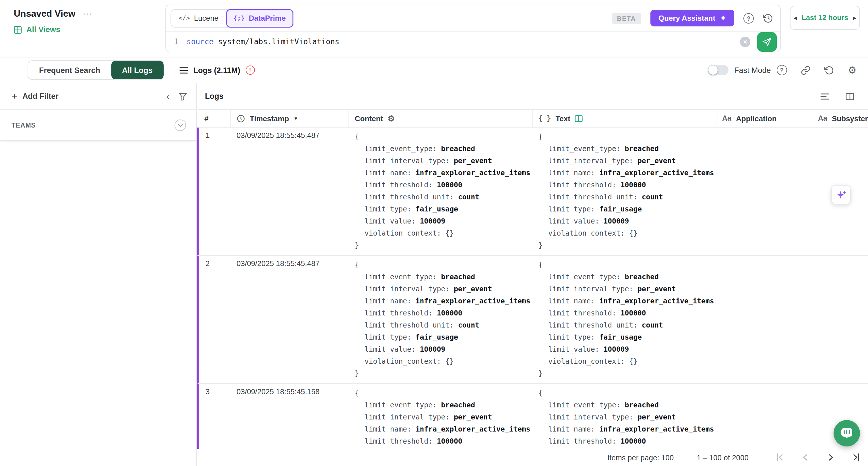 Image resolution: width=868 pixels, height=466 pixels. Describe the element at coordinates (180, 125) in the screenshot. I see `collapse-teams-icon` at that location.